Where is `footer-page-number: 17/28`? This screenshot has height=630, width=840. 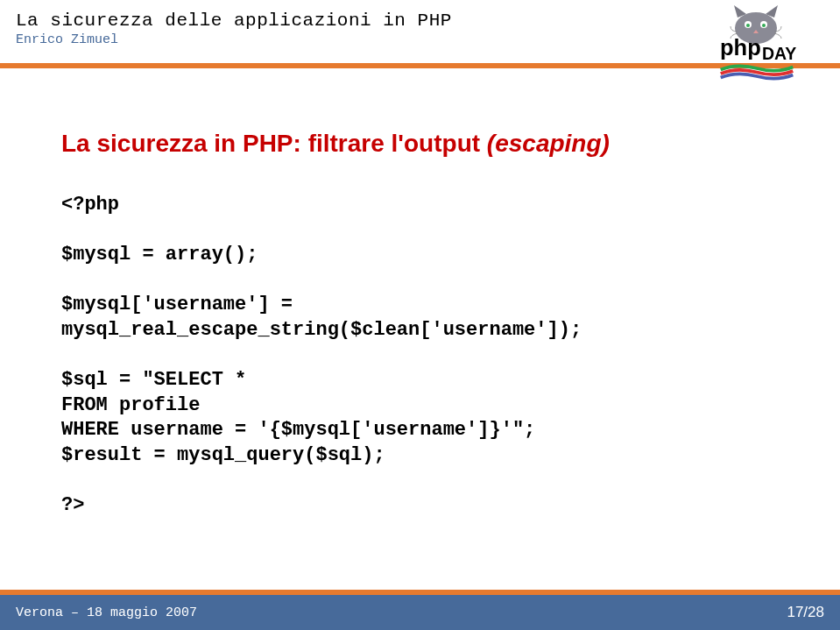
footer-page-number: 17/28 is located at coordinates (806, 612).